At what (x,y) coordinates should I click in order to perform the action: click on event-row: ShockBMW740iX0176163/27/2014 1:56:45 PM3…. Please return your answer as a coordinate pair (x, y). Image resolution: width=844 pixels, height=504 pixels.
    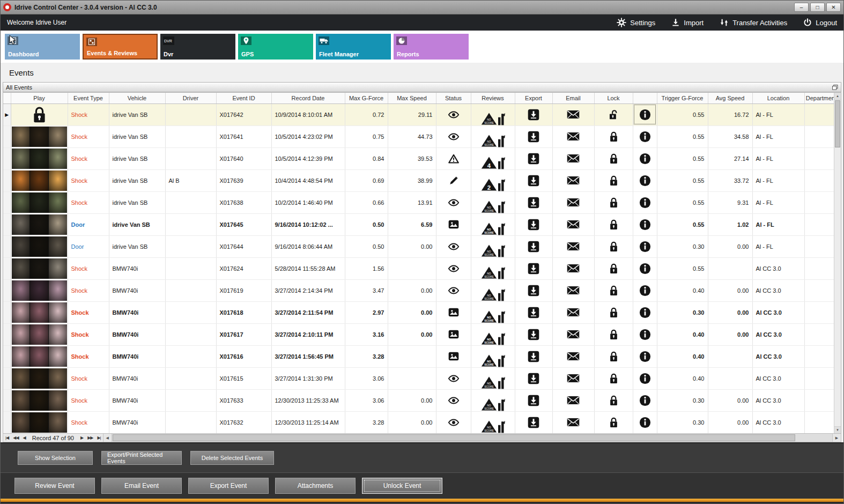
    Looking at the image, I should click on (420, 356).